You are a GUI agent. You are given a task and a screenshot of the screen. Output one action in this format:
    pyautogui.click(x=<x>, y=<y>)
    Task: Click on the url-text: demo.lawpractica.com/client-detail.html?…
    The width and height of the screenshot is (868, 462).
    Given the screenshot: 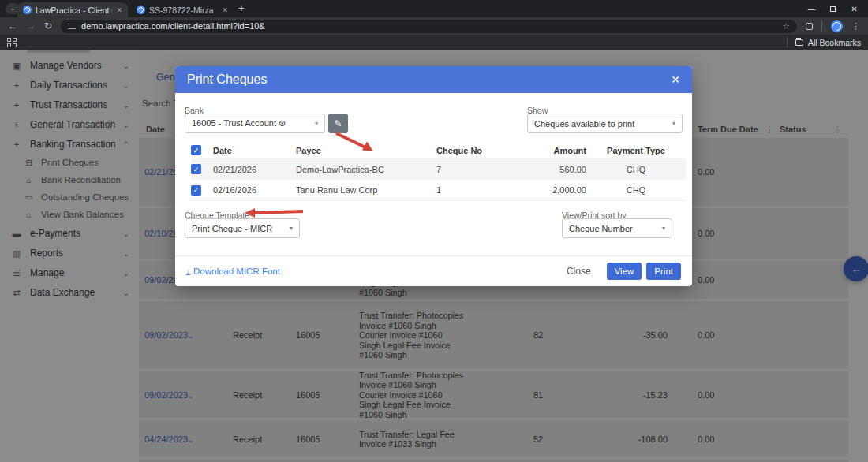 What is the action you would take?
    pyautogui.click(x=429, y=26)
    